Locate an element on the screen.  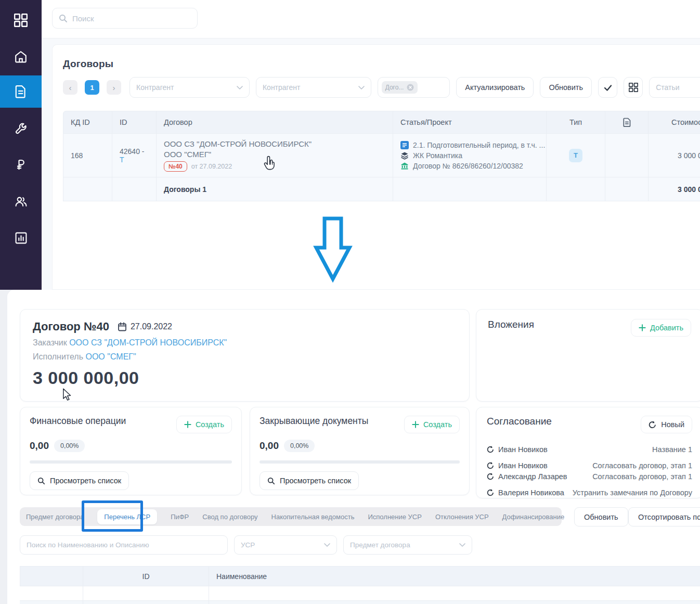
topbar is located at coordinates (371, 19).